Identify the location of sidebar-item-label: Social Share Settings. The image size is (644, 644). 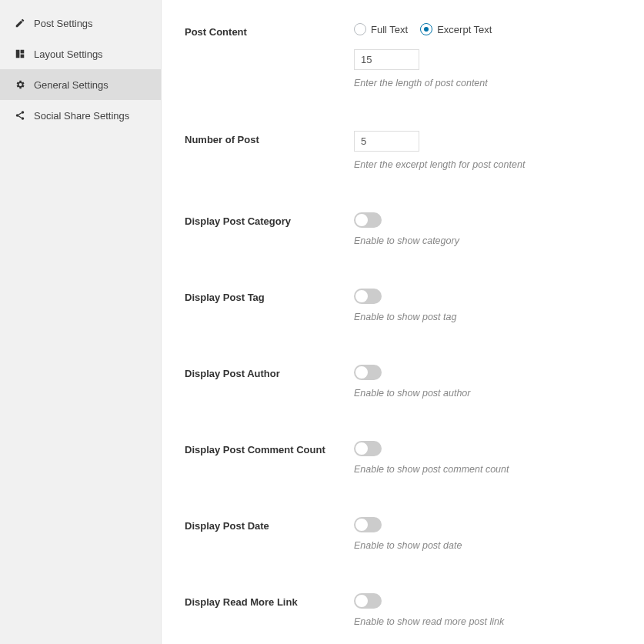
(82, 115).